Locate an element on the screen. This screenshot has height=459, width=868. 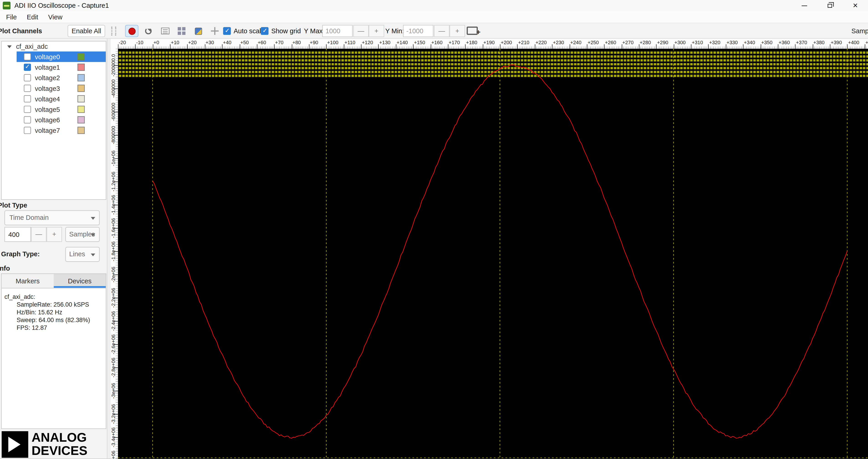
devices-button is located at coordinates (198, 31).